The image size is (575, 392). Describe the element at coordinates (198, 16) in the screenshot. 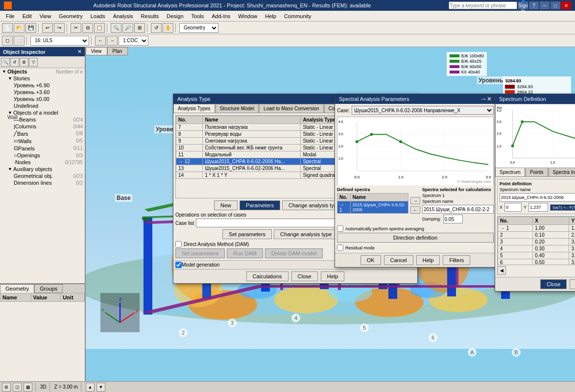

I see `menu-tools: Tools` at that location.